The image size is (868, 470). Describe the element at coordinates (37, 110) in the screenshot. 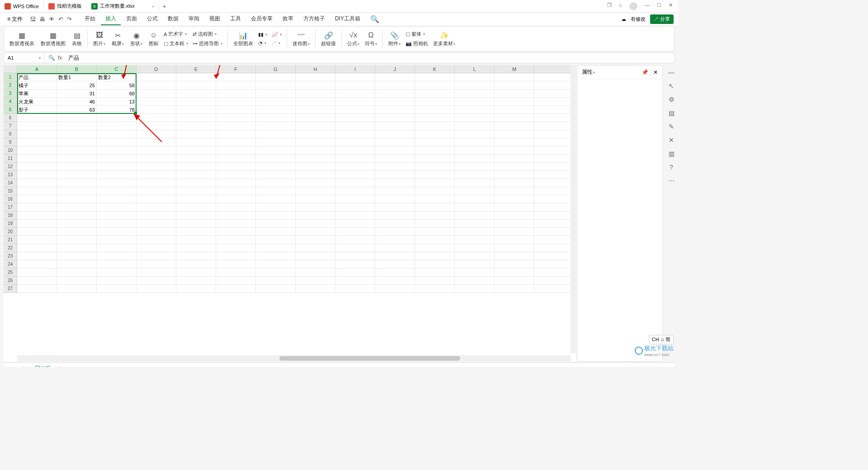

I see `cell: 梨子` at that location.